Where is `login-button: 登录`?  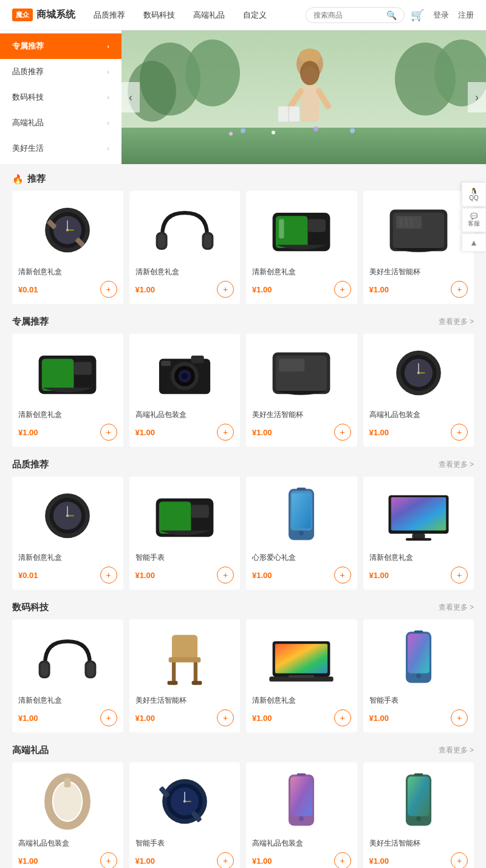
login-button: 登录 is located at coordinates (441, 15).